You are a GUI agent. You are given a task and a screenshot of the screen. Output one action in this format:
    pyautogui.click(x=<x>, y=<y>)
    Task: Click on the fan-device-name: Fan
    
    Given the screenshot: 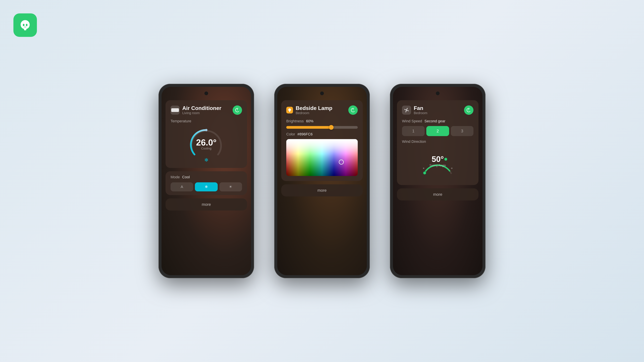 What is the action you would take?
    pyautogui.click(x=420, y=108)
    